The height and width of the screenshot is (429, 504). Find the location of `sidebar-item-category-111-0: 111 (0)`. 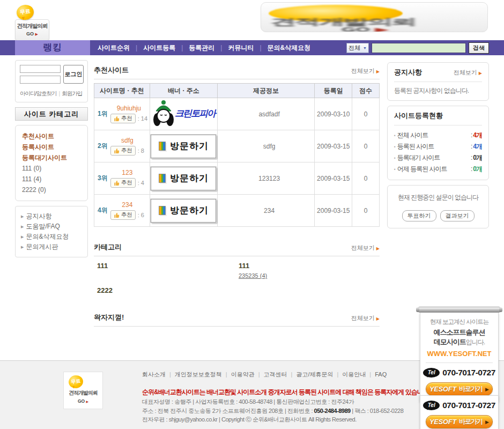

sidebar-item-category-111-0: 111 (0) is located at coordinates (51, 168).